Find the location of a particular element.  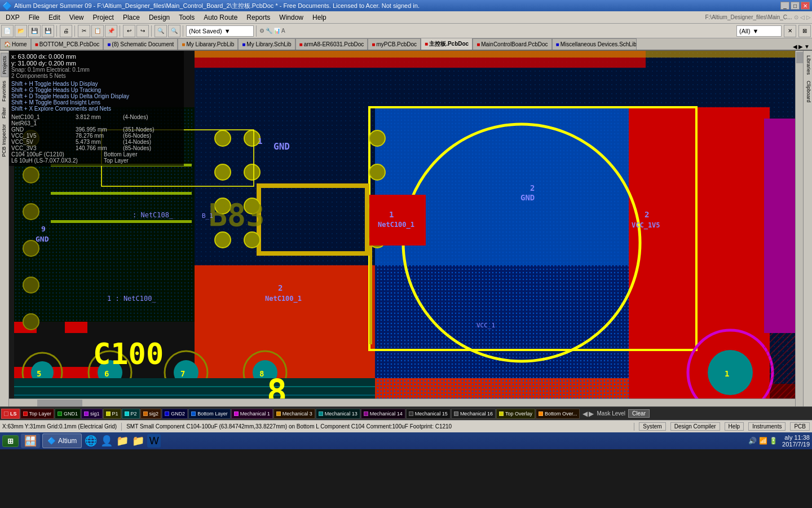

menu-file: File is located at coordinates (34, 17).